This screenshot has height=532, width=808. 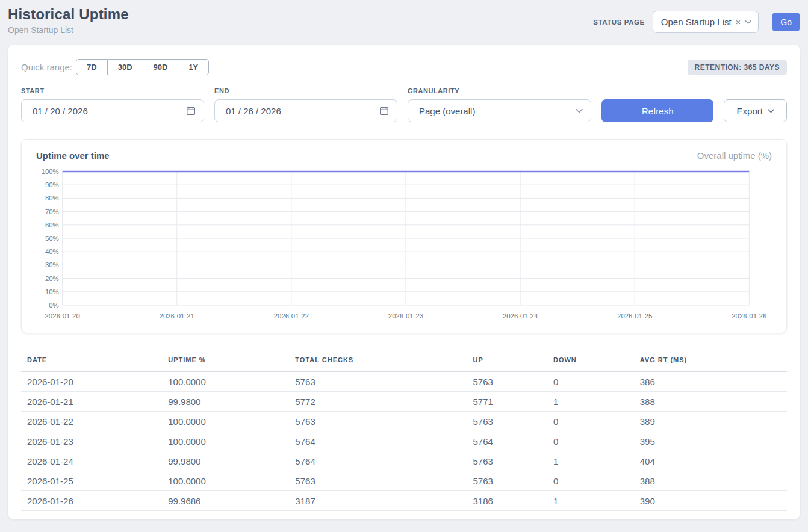 I want to click on table-cell: 2026-01-24, so click(x=95, y=461).